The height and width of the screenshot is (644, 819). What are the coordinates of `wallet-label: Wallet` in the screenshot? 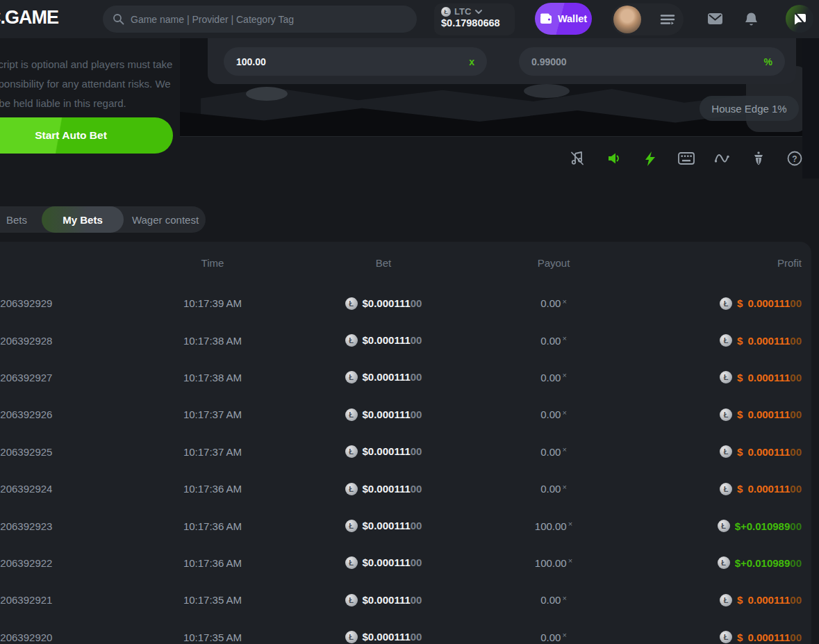 It's located at (572, 19).